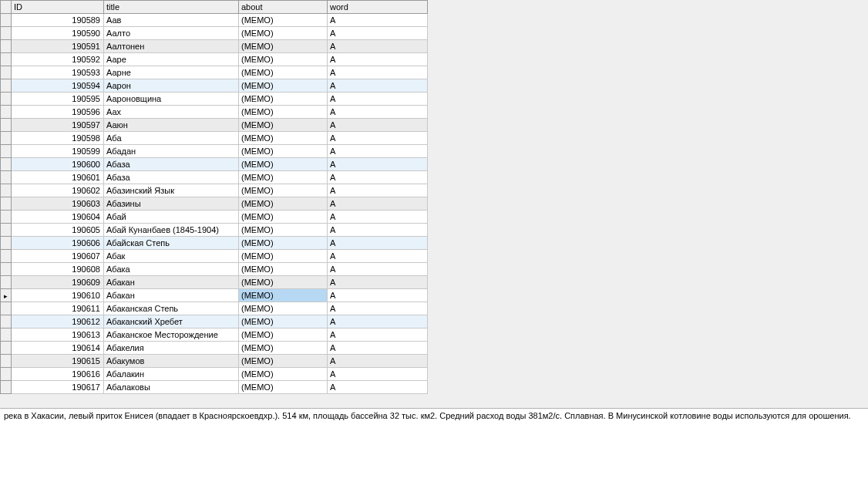 The width and height of the screenshot is (868, 502). Describe the element at coordinates (58, 282) in the screenshot. I see `cell-id: 190609` at that location.